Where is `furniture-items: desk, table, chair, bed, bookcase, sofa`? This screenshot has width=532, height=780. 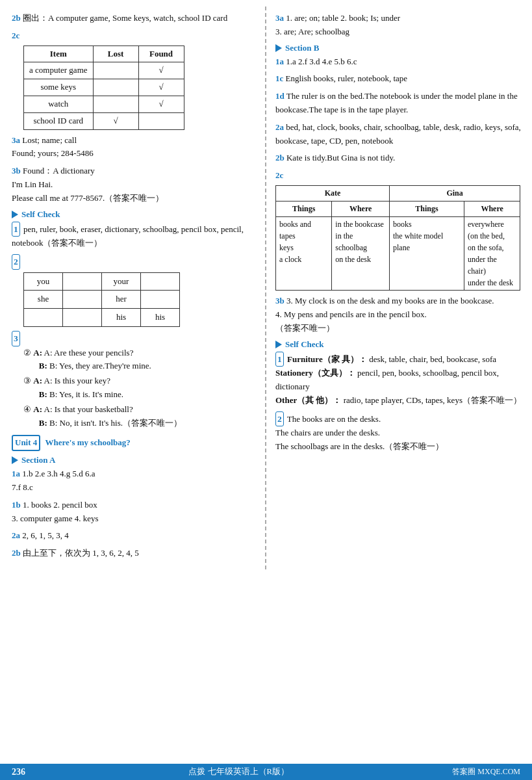
furniture-items: desk, table, chair, bed, bookcase, sofa is located at coordinates (433, 359).